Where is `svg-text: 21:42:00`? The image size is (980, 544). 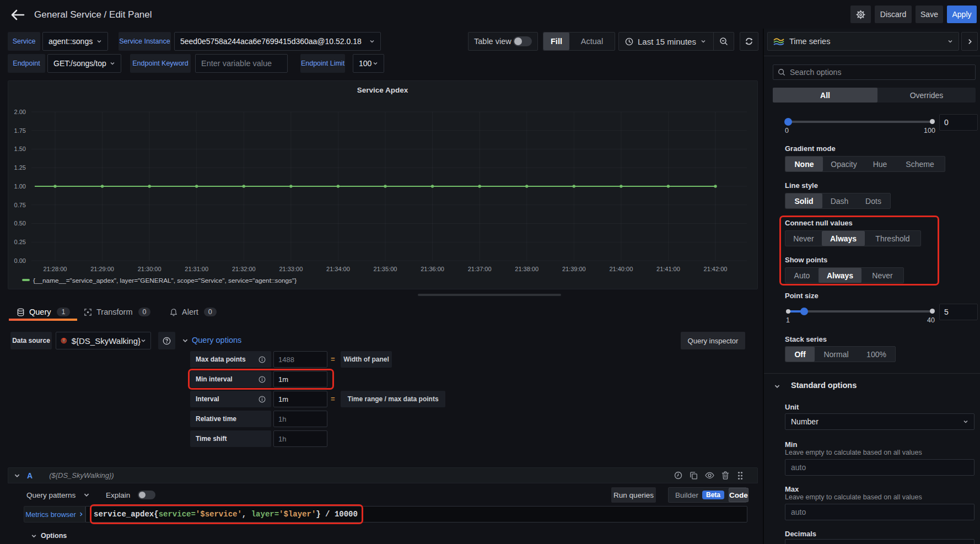 svg-text: 21:42:00 is located at coordinates (715, 269).